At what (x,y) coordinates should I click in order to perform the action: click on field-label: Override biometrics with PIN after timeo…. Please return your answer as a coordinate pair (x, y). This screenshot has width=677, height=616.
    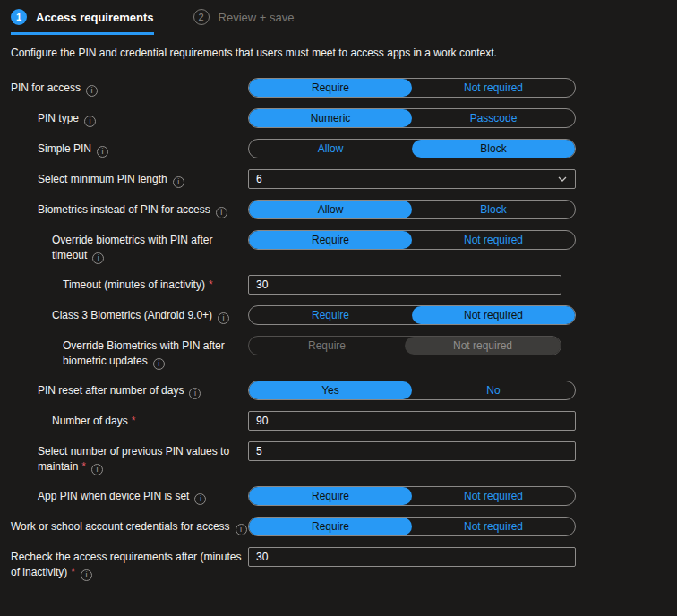
    Looking at the image, I should click on (129, 247).